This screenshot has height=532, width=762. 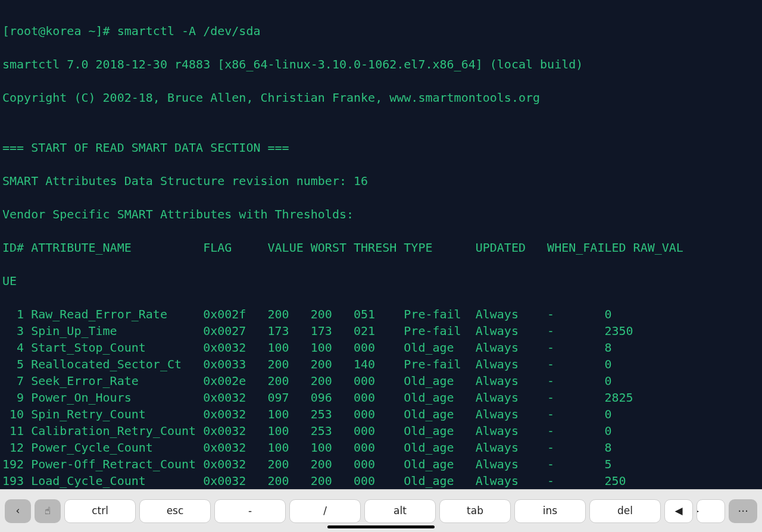 What do you see at coordinates (381, 381) in the screenshot?
I see `table-row: 7 Seek_Error_Rate 0x002e 200 200 000 Old…` at bounding box center [381, 381].